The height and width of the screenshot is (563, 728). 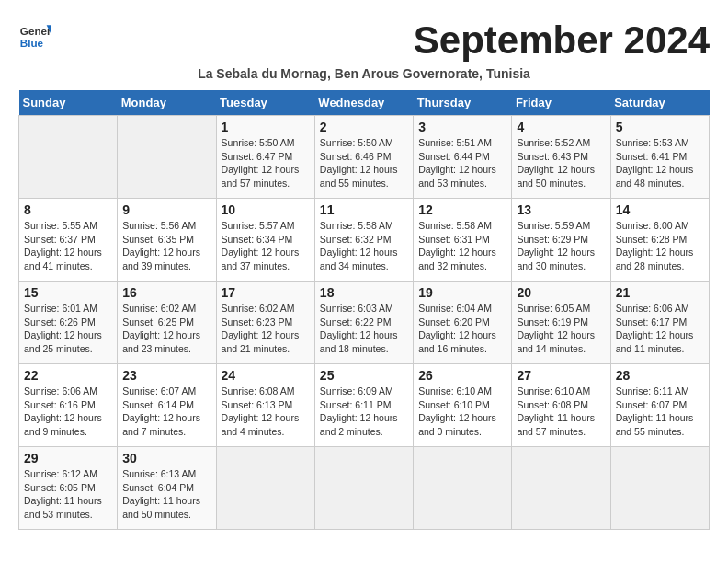 What do you see at coordinates (265, 240) in the screenshot?
I see `calendar-cell: 10 Sunrise: 5:57 AMSunset: 6:34 PMDaylig…` at bounding box center [265, 240].